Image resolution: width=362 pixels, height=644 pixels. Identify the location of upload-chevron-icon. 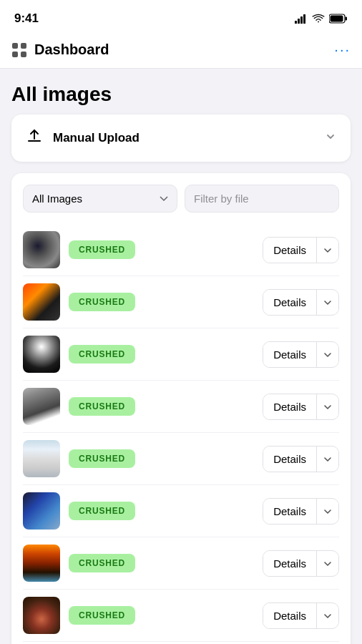
(331, 139).